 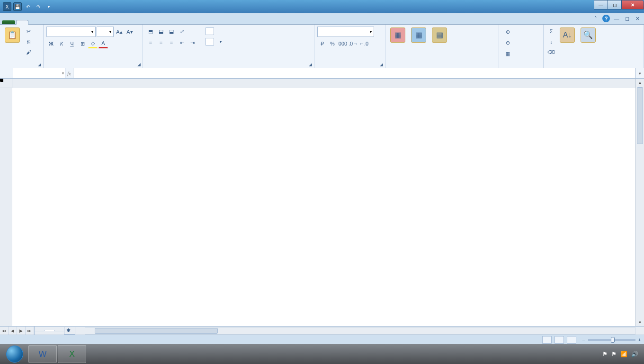 I want to click on percent-icon: %, so click(x=332, y=44).